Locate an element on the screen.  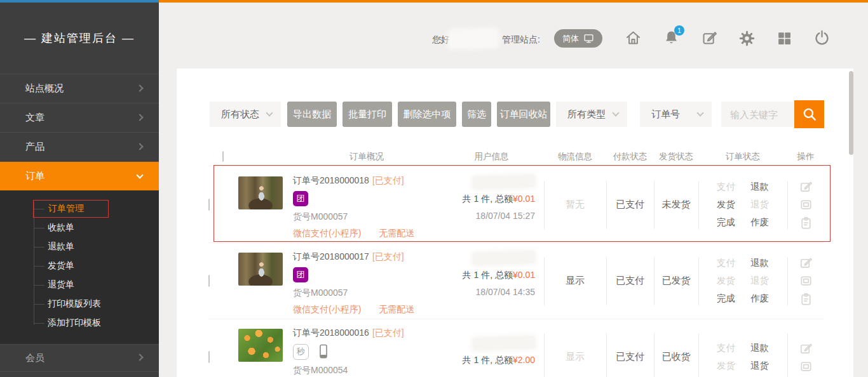
filter-button: 筛选 is located at coordinates (477, 114).